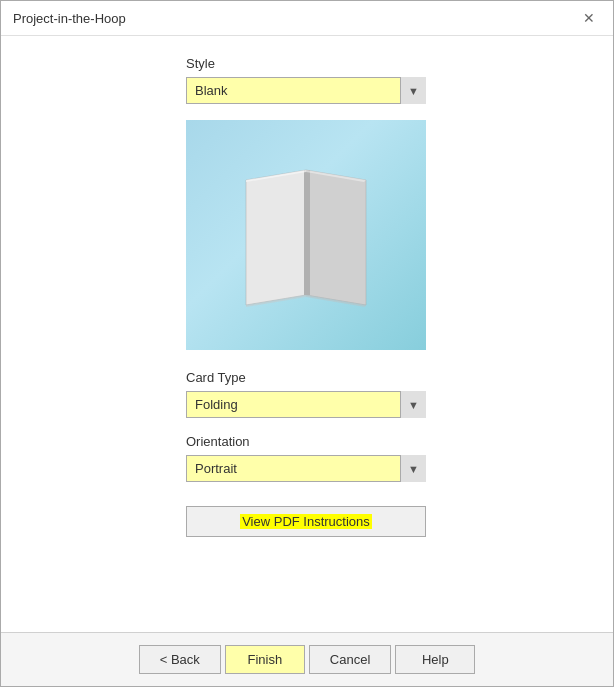 The width and height of the screenshot is (614, 687). What do you see at coordinates (435, 660) in the screenshot?
I see `help-button: Help` at bounding box center [435, 660].